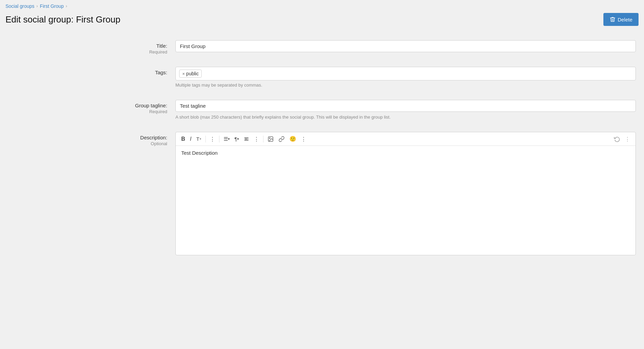 Image resolution: width=644 pixels, height=349 pixels. I want to click on tags-label: Tags:, so click(88, 72).